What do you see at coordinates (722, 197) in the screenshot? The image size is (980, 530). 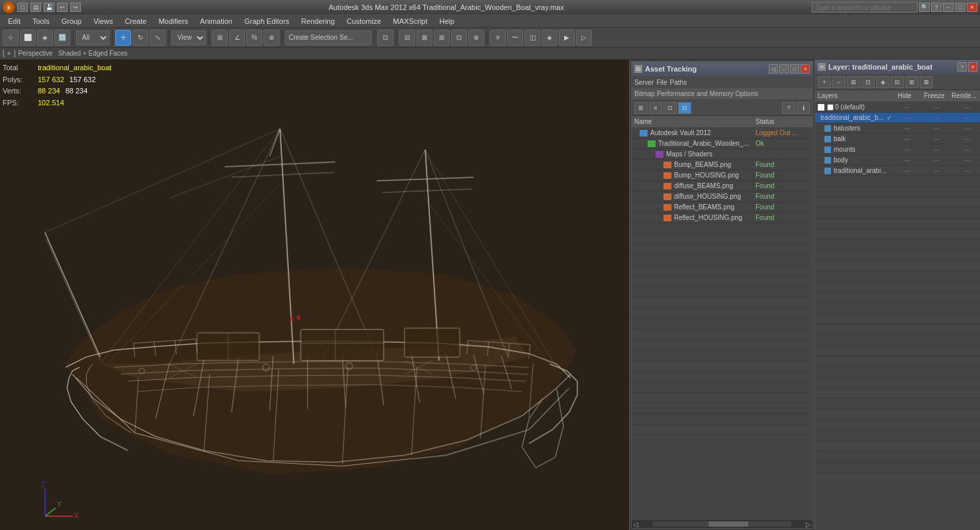 I see `at-row-tex3: diffuse_HOUSING.png Found` at bounding box center [722, 197].